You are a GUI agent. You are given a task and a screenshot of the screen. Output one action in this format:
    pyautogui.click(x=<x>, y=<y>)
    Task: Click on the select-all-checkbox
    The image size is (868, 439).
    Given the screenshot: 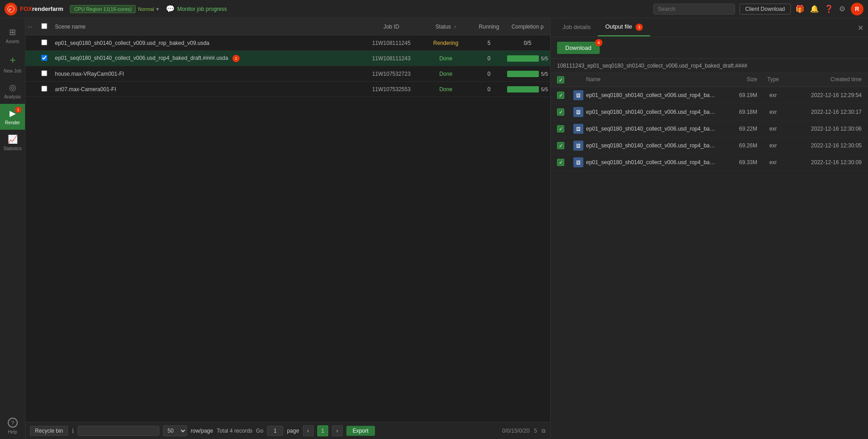 What is the action you would take?
    pyautogui.click(x=44, y=26)
    